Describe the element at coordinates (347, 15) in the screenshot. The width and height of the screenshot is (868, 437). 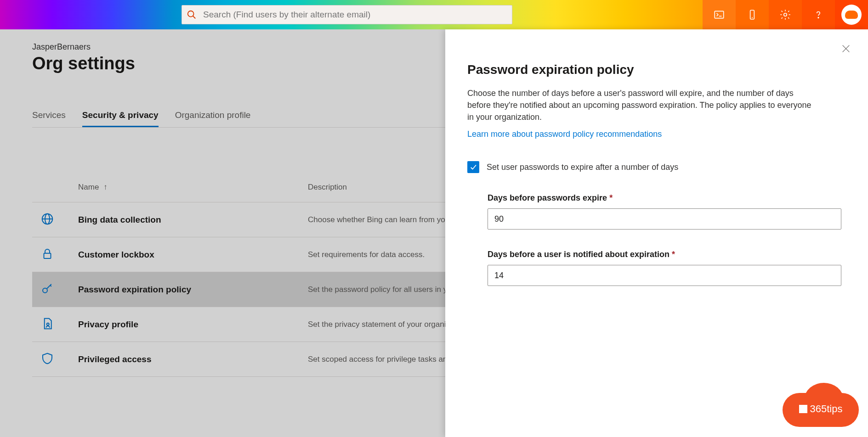
I see `search-box` at that location.